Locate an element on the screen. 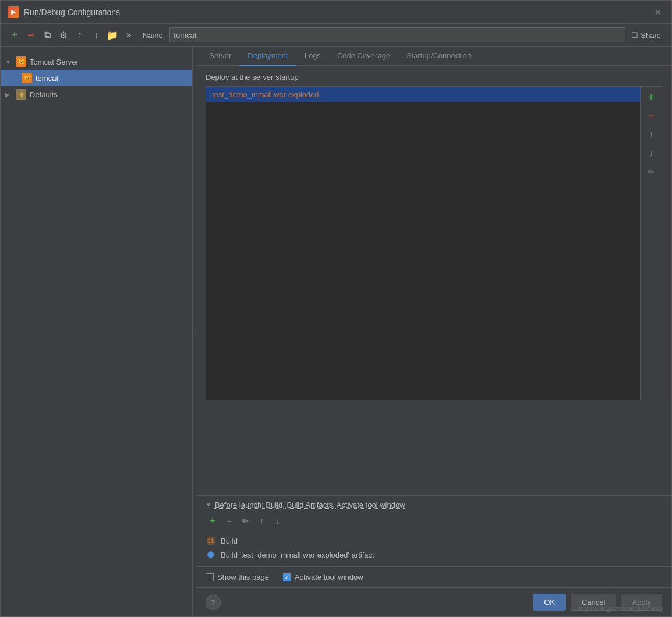 This screenshot has width=672, height=617. bottom-bar: ? OK Cancel Apply is located at coordinates (434, 602).